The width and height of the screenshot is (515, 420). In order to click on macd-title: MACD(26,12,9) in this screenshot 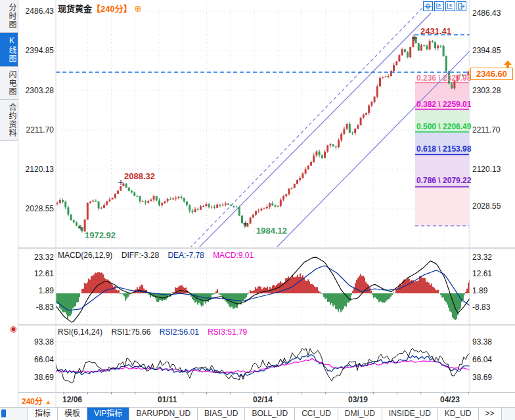, I will do `click(85, 255)`.